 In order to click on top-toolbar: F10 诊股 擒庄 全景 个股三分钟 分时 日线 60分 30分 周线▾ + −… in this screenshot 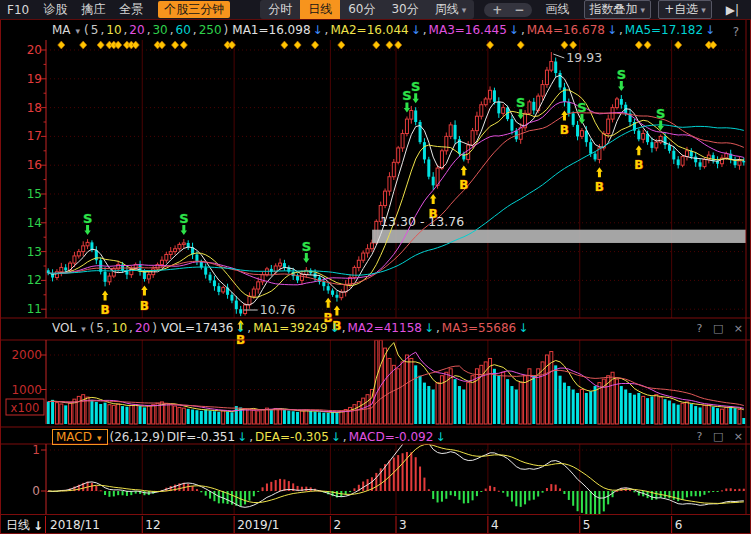, I will do `click(376, 10)`.